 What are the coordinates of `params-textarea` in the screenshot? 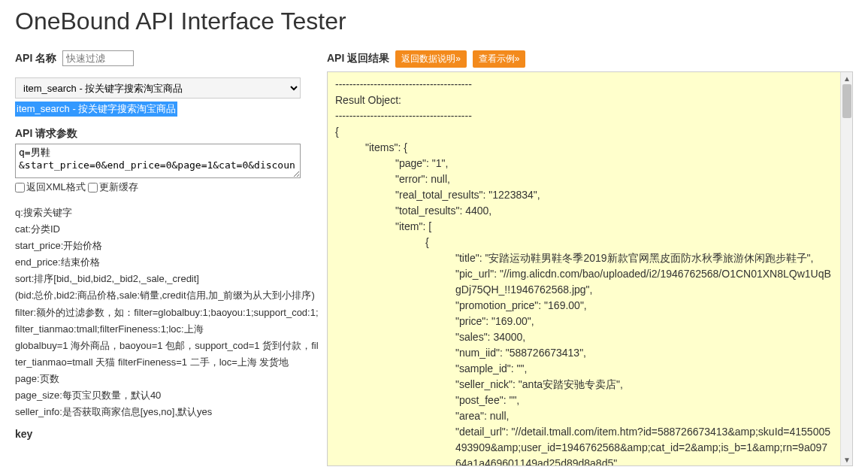 It's located at (158, 161).